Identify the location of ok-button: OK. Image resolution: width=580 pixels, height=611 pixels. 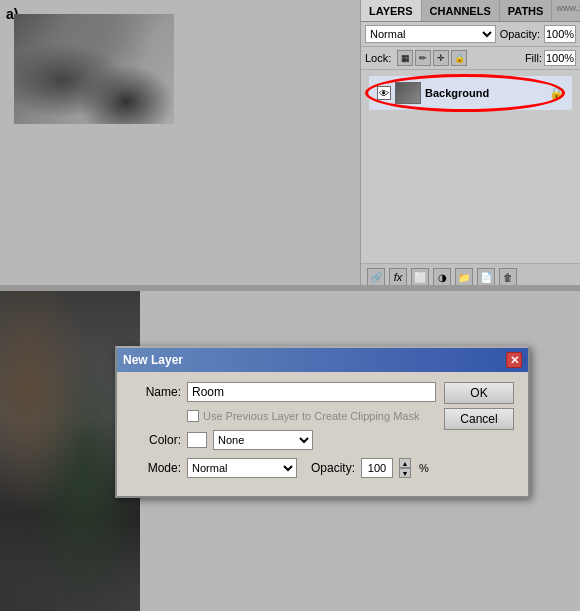
(479, 393).